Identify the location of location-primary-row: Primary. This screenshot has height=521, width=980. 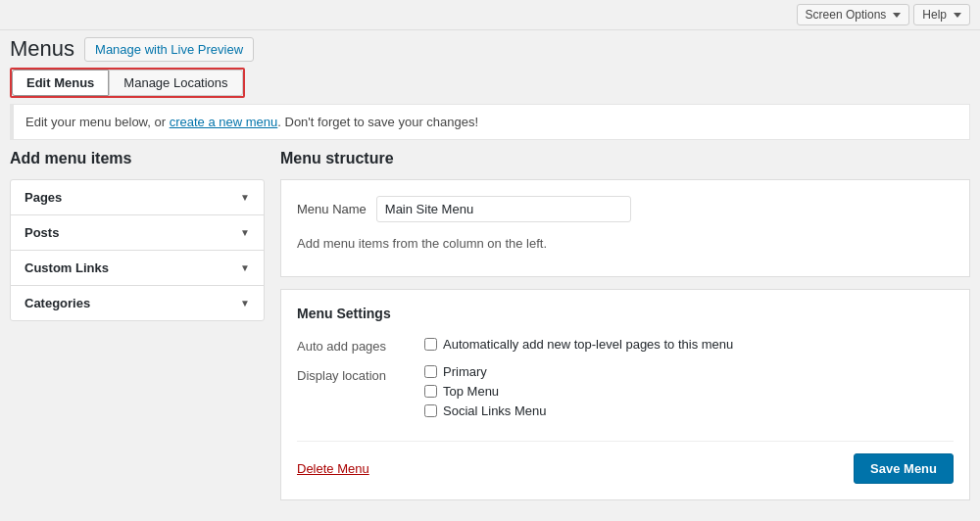
(685, 372).